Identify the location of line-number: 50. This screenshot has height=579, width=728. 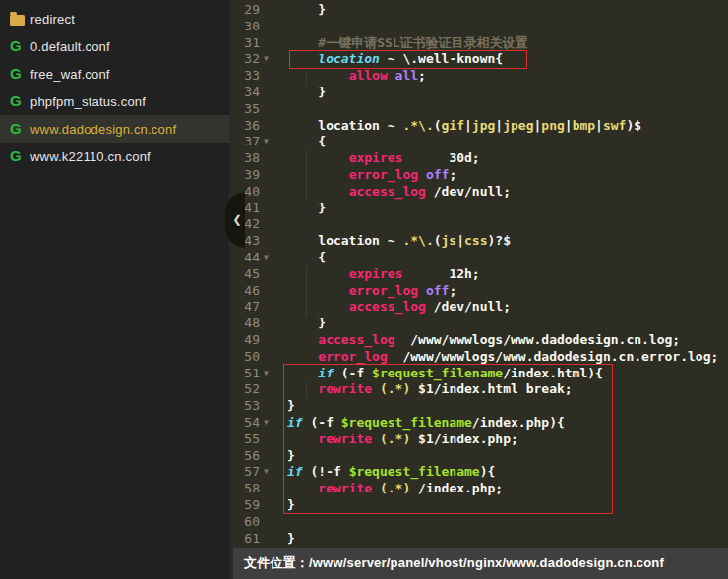
(246, 358).